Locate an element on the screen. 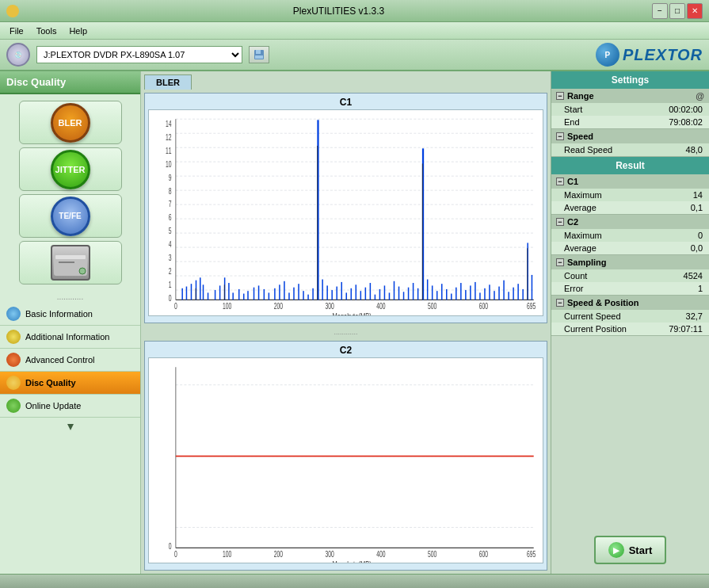  toolbar: 💿 J:PLEXTOR DVDR PX-L890SA 1.07 P PLEXTO… is located at coordinates (355, 55).